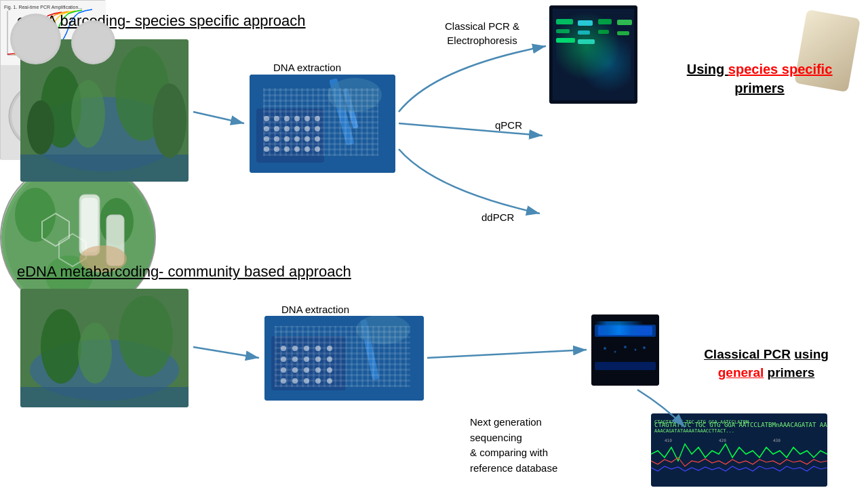 Image resolution: width=868 pixels, height=488 pixels. I want to click on svg-text:Fig. 1. Real-time PCR Amplific: Fig. 1. Real-time PCR Amplification..., so click(43, 7).